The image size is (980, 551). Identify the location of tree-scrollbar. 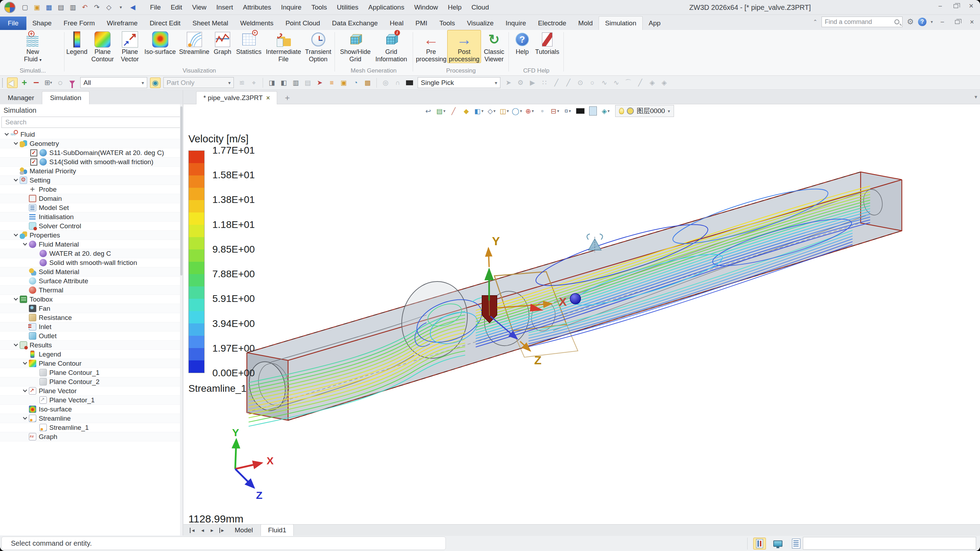
(181, 320).